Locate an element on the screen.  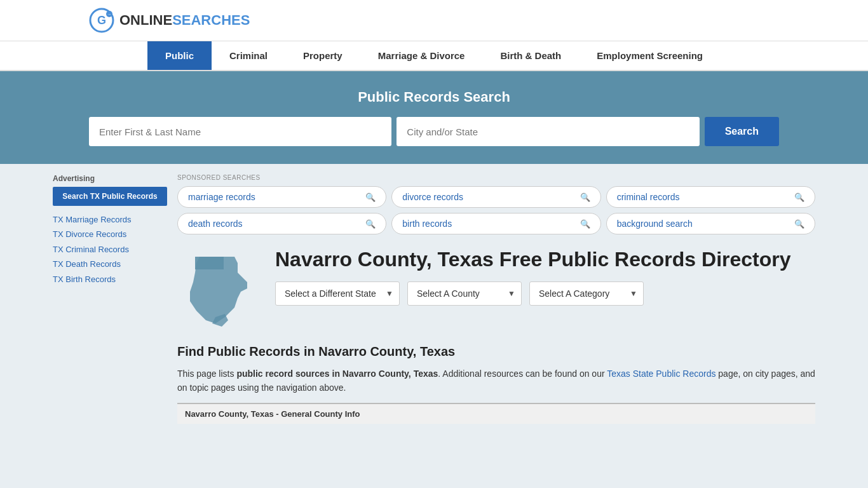
tag-label: death records is located at coordinates (215, 224).